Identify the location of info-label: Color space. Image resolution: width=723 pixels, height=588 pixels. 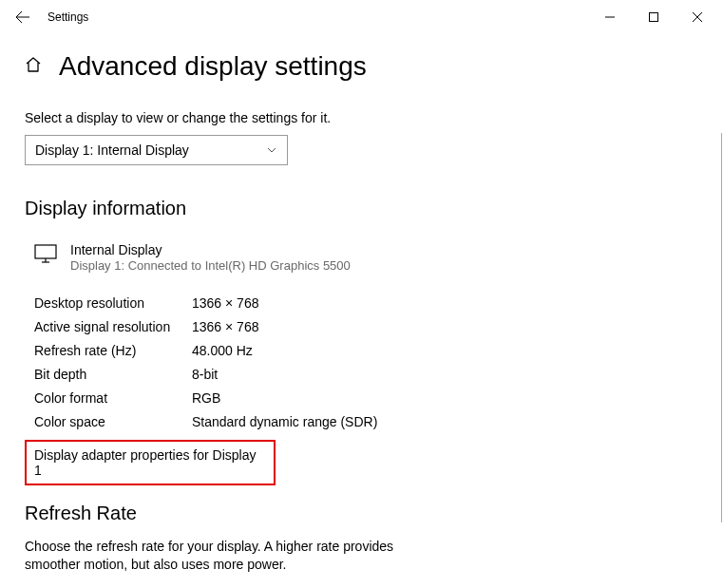
(113, 422).